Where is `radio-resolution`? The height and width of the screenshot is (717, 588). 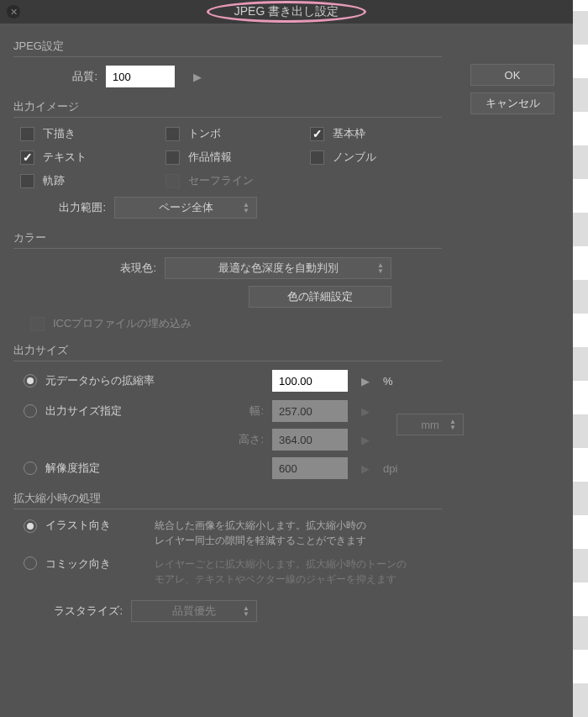
radio-resolution is located at coordinates (30, 468).